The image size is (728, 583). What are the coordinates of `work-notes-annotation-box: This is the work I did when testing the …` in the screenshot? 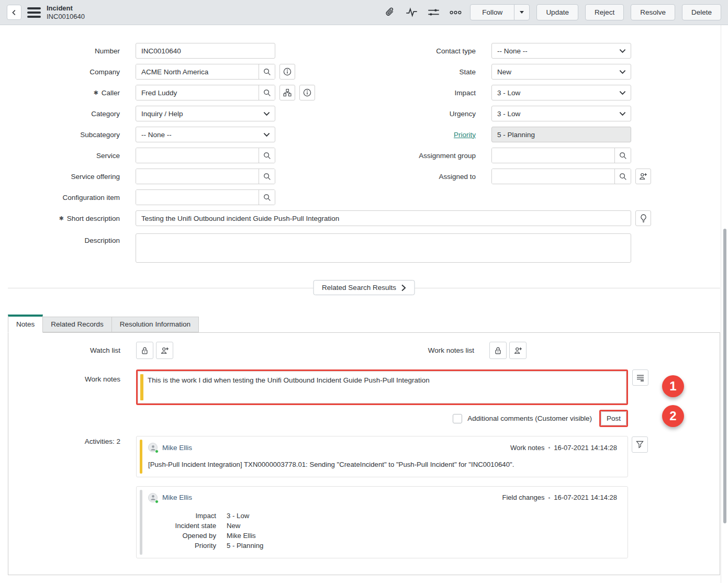 It's located at (382, 387).